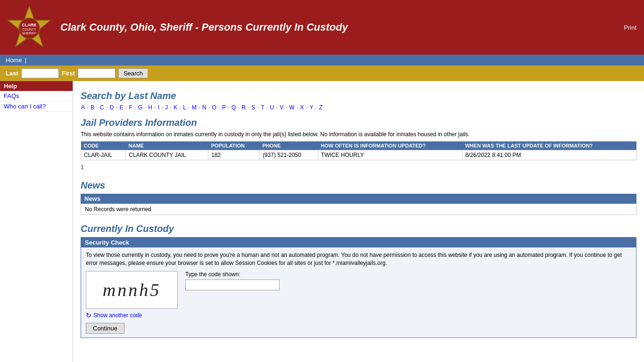 This screenshot has width=644, height=362. What do you see at coordinates (234, 156) in the screenshot?
I see `cell-population: 182` at bounding box center [234, 156].